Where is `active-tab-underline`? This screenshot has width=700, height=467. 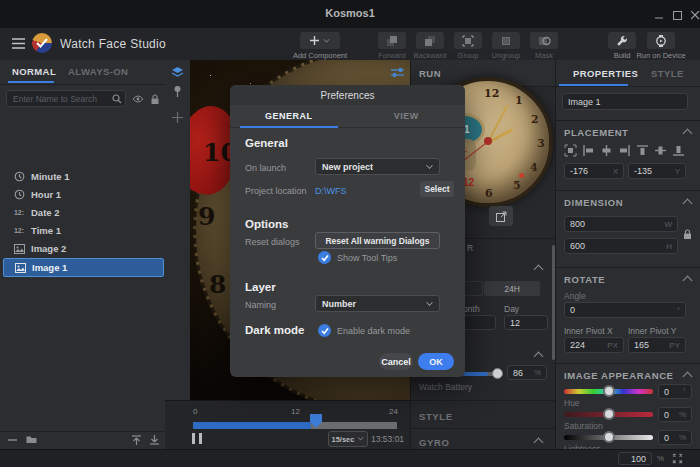
active-tab-underline is located at coordinates (594, 85).